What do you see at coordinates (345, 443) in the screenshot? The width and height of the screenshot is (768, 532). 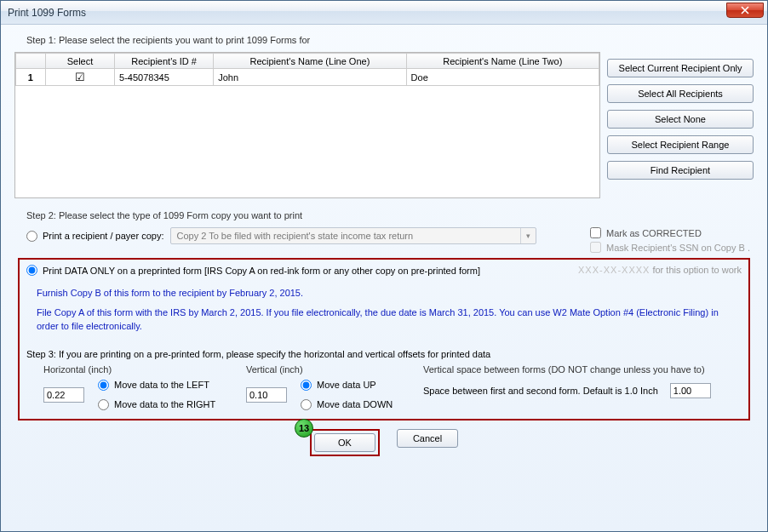 I see `ok-button: OK` at bounding box center [345, 443].